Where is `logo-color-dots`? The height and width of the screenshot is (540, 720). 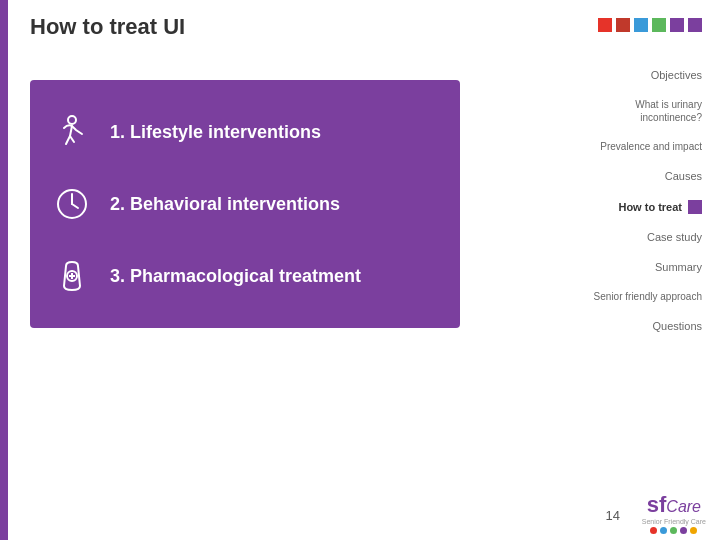 logo-color-dots is located at coordinates (674, 530).